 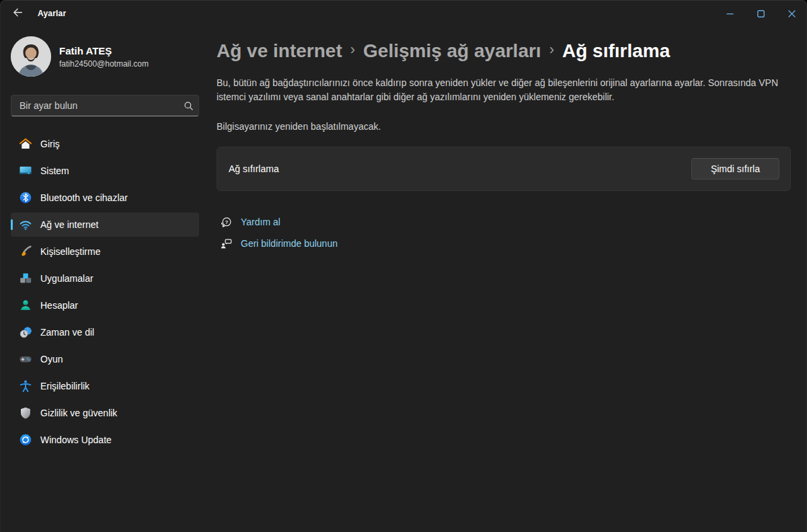 I want to click on minimize-button, so click(x=730, y=13).